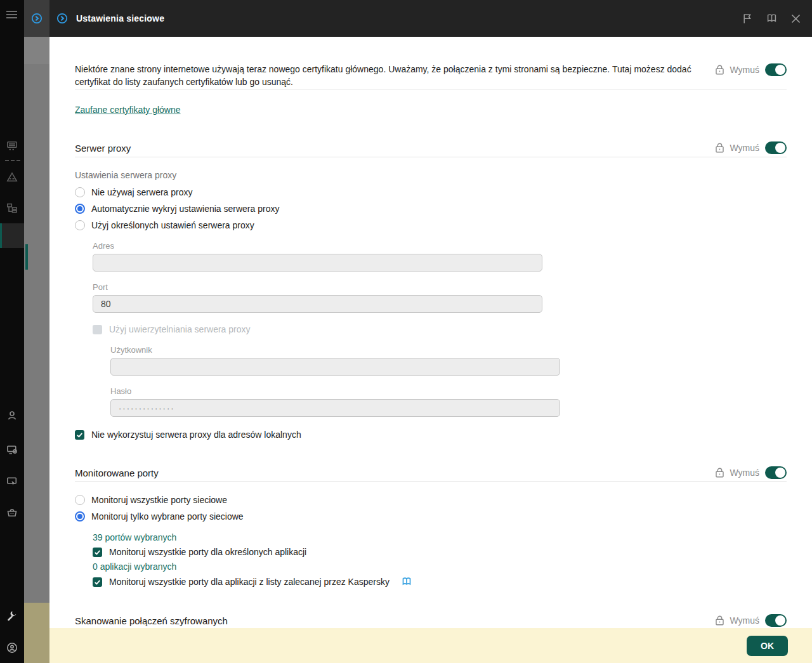  I want to click on device-settings-icon, so click(12, 450).